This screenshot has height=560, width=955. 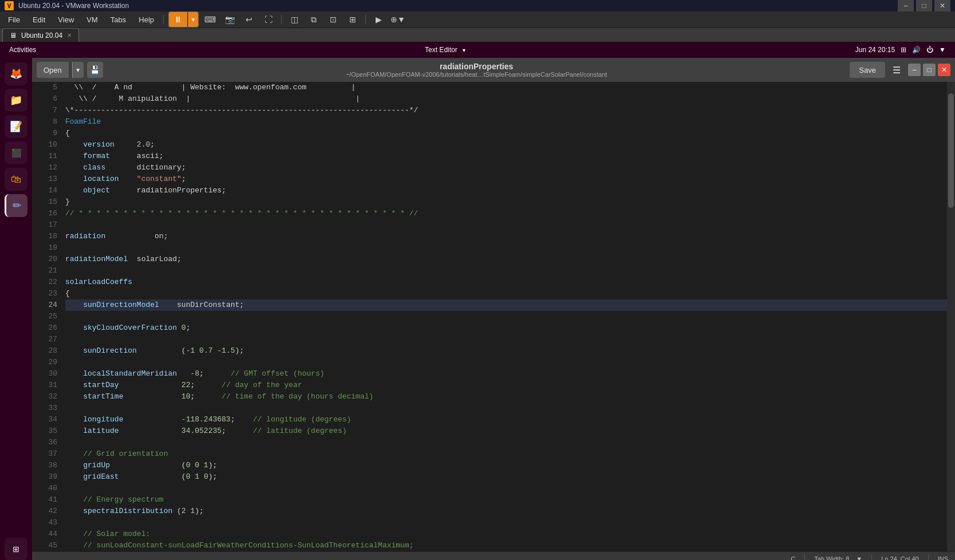 What do you see at coordinates (942, 6) in the screenshot?
I see `vmware-close-btn: ✕` at bounding box center [942, 6].